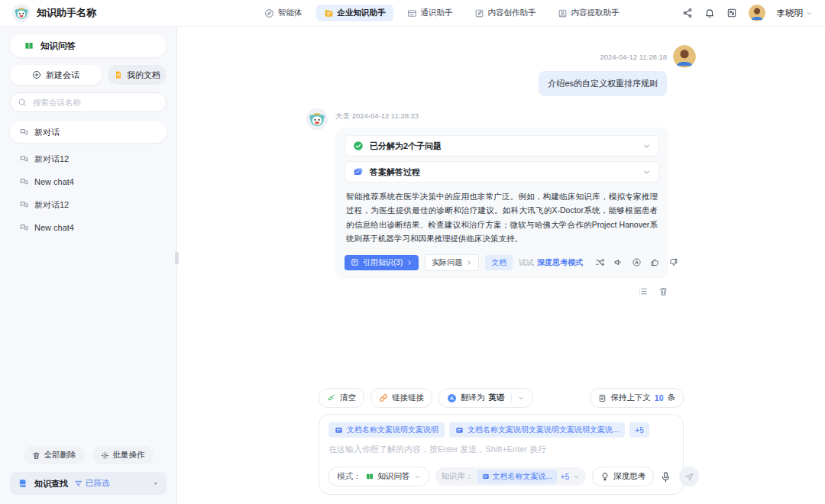  Describe the element at coordinates (666, 477) in the screenshot. I see `microphone-icon` at that location.